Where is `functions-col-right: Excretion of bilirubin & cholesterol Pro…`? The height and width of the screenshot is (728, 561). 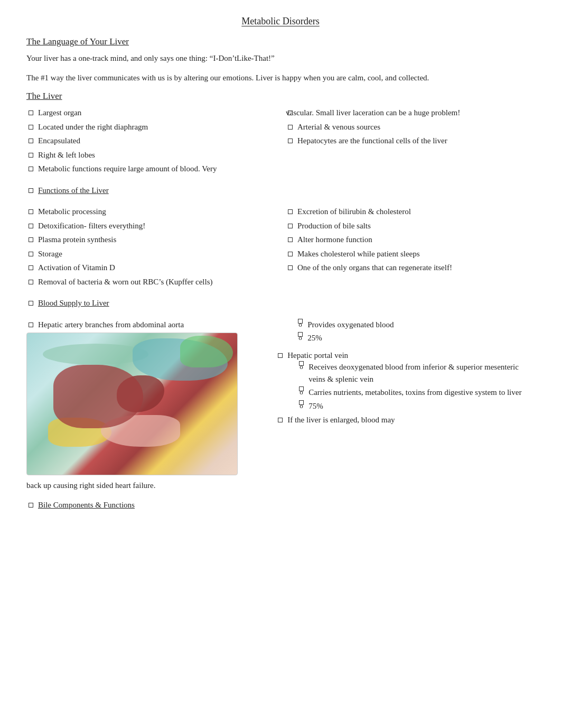
functions-col-right: Excretion of bilirubin & cholesterol Pro… is located at coordinates (408, 247).